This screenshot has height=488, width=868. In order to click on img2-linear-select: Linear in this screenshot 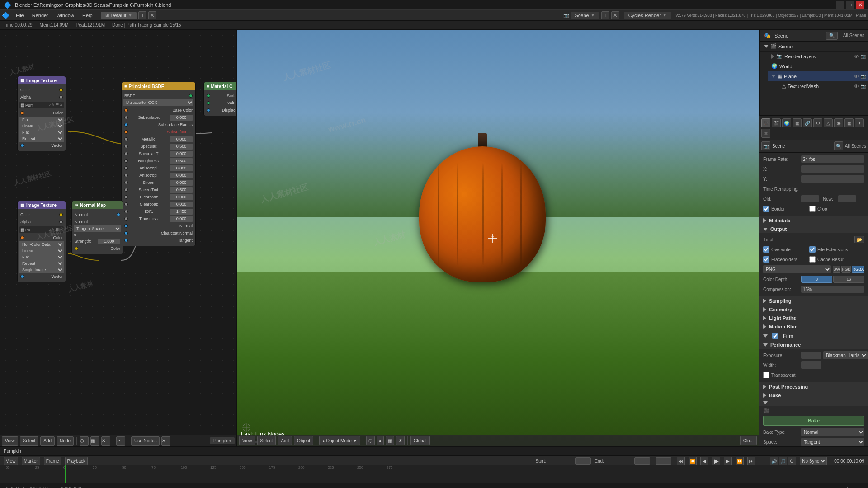, I will do `click(42, 251)`.